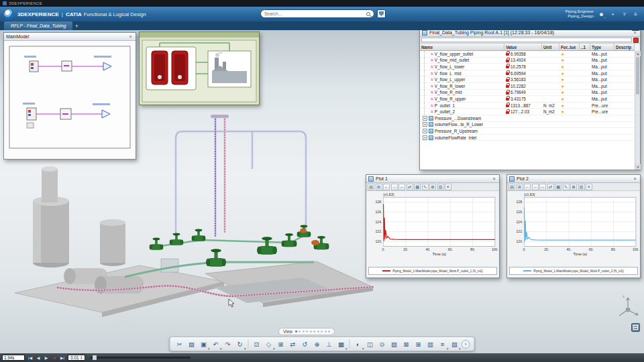 The height and width of the screenshot is (362, 644). Describe the element at coordinates (315, 13) in the screenshot. I see `search-input` at that location.